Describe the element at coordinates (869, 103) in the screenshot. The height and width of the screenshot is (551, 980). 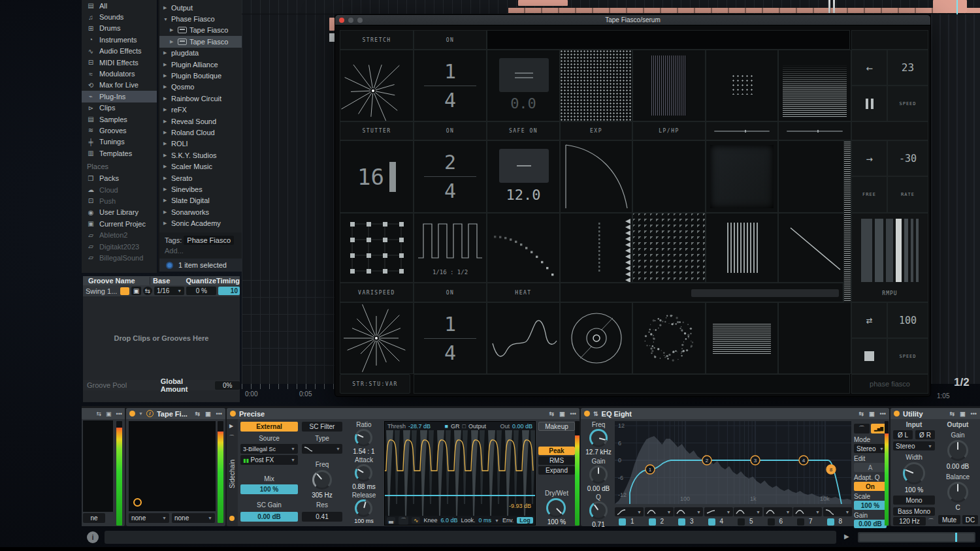
I see `pause-icon` at that location.